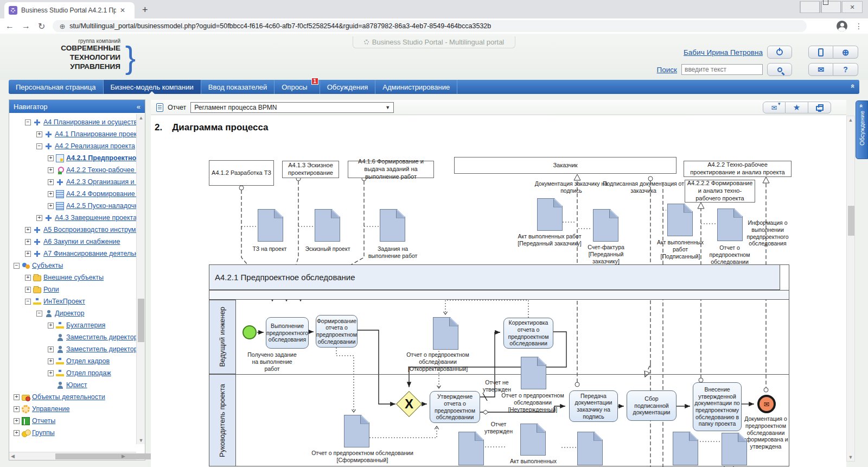  Describe the element at coordinates (241, 173) in the screenshot. I see `external-process-a412: А4.1.2 Разработка ТЗ` at that location.